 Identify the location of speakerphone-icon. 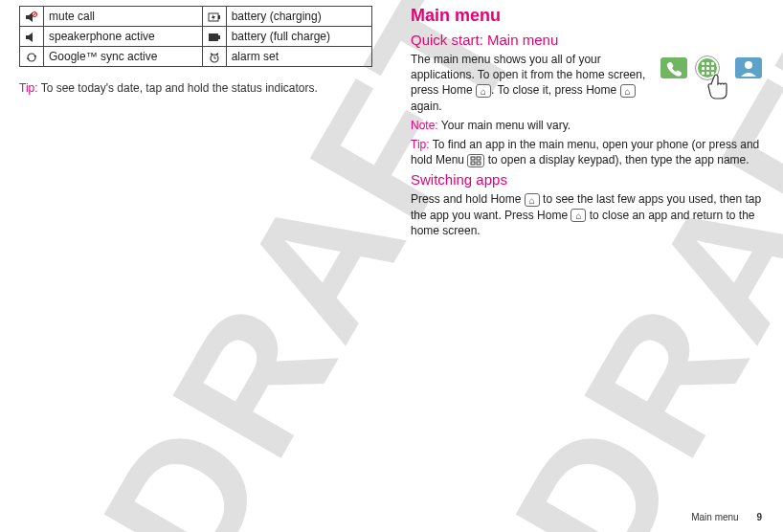
(32, 37).